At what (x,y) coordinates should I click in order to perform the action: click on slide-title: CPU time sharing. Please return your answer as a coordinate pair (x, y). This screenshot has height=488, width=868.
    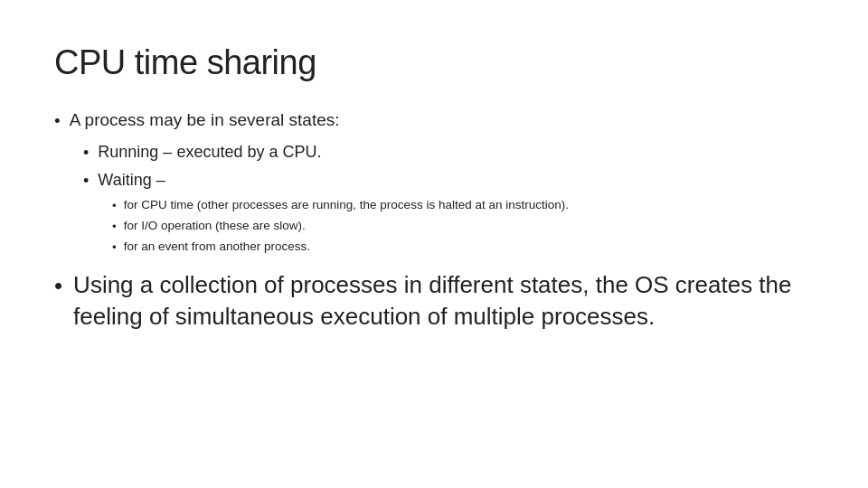
    Looking at the image, I should click on (434, 63).